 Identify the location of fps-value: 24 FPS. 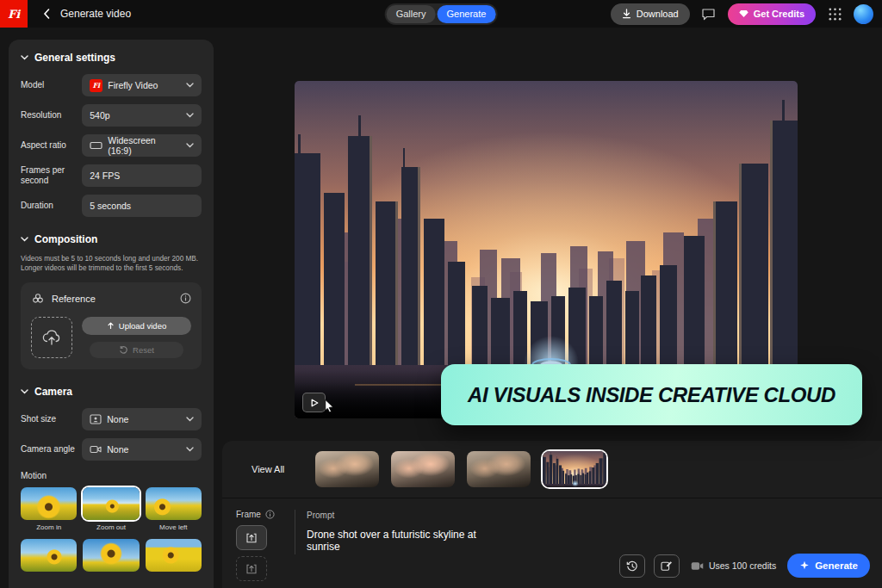
(105, 176).